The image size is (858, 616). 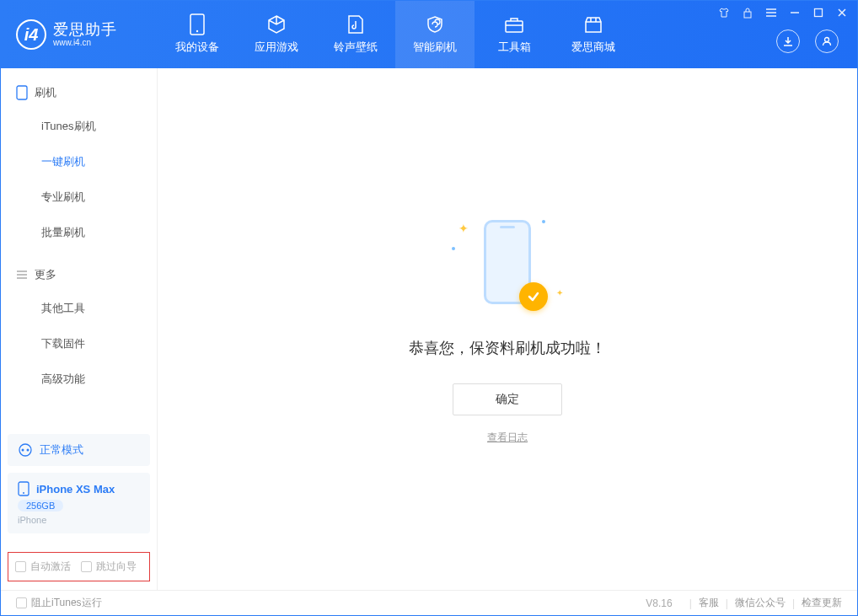 What do you see at coordinates (429, 603) in the screenshot?
I see `status-bar: 阻止iTunes运行 V8.16 | 客服 | 微信公众号 | 检查更新` at bounding box center [429, 603].